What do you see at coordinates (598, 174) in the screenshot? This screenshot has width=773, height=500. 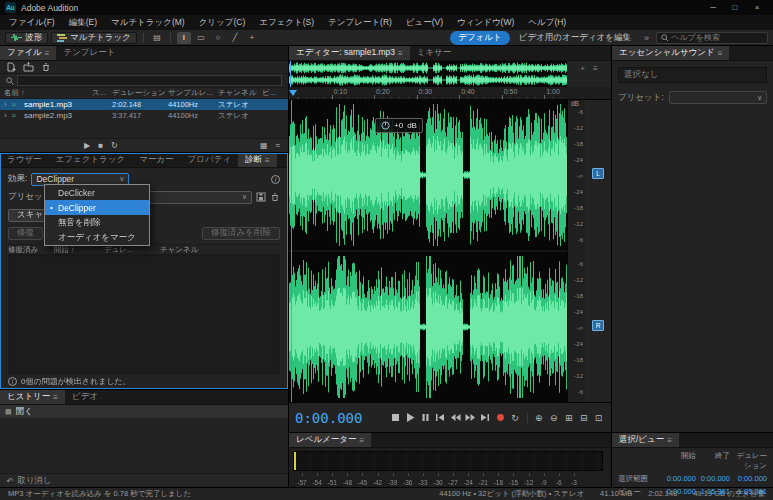 I see `channel-badge: L` at bounding box center [598, 174].